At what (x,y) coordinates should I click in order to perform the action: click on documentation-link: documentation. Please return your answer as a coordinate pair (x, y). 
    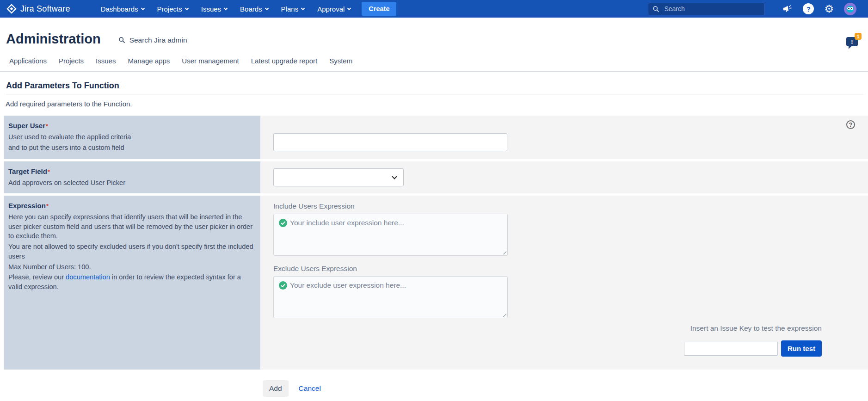
    Looking at the image, I should click on (88, 277).